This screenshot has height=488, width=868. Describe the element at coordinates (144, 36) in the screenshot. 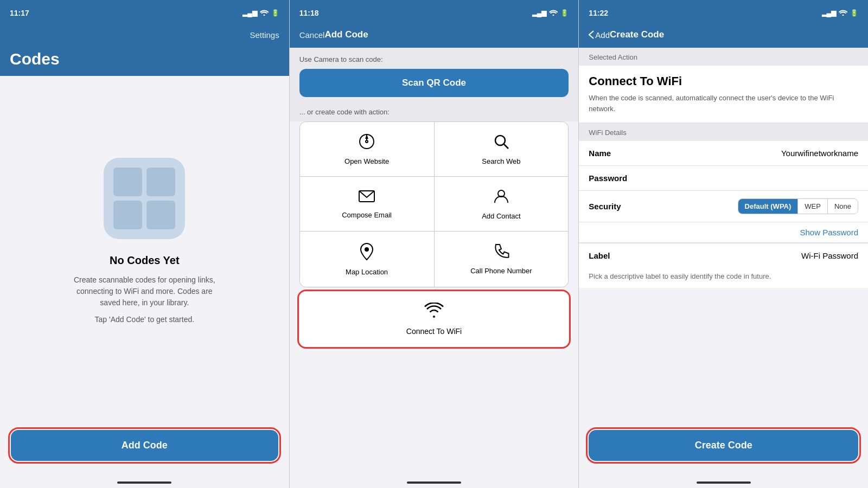

I see `nav-bar-1: Settings` at that location.